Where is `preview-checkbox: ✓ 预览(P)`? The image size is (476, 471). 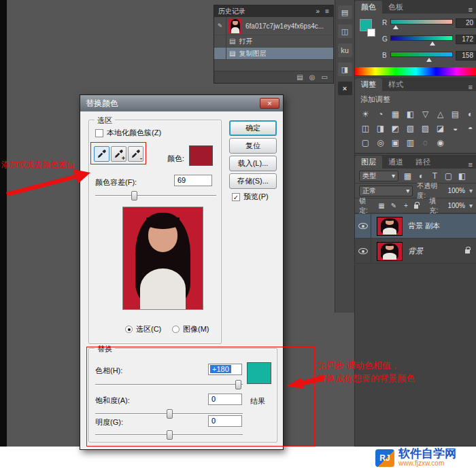
preview-checkbox: ✓ 预览(P) is located at coordinates (250, 197).